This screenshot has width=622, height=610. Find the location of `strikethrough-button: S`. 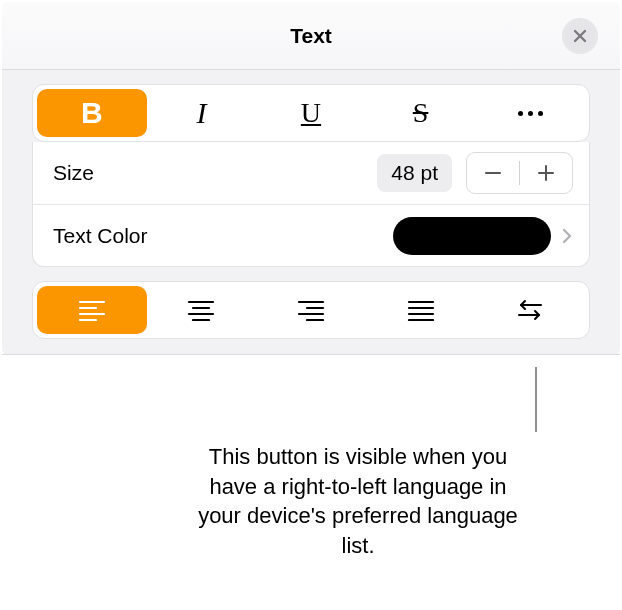

strikethrough-button: S is located at coordinates (421, 113).